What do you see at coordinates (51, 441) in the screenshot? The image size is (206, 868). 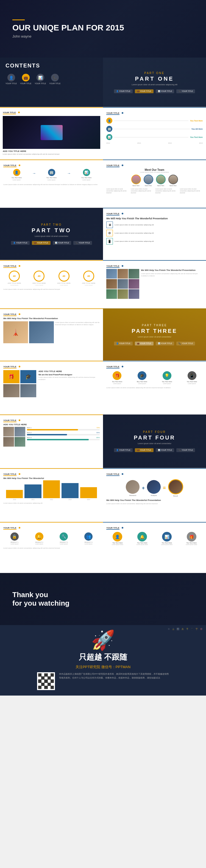 I see `bars-slide: YOUR TITLE ADD YOU TITLE HERE Item 1 70%` at bounding box center [51, 441].